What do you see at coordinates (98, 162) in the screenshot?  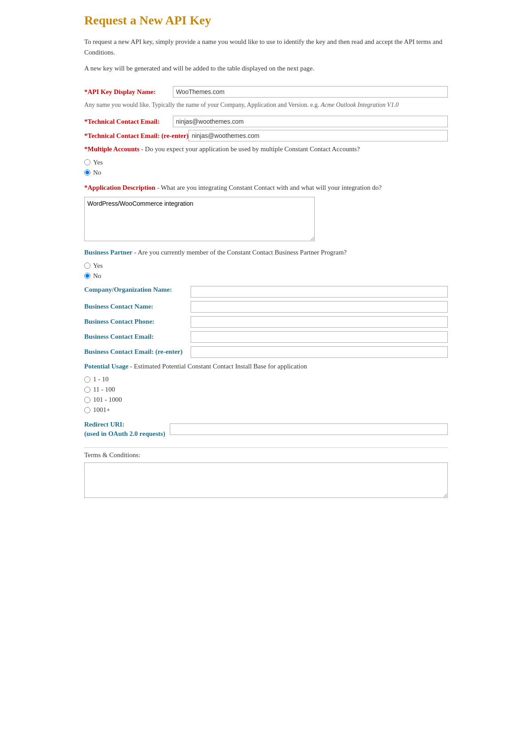 I see `multiple-accounts-yes-label: Yes` at bounding box center [98, 162].